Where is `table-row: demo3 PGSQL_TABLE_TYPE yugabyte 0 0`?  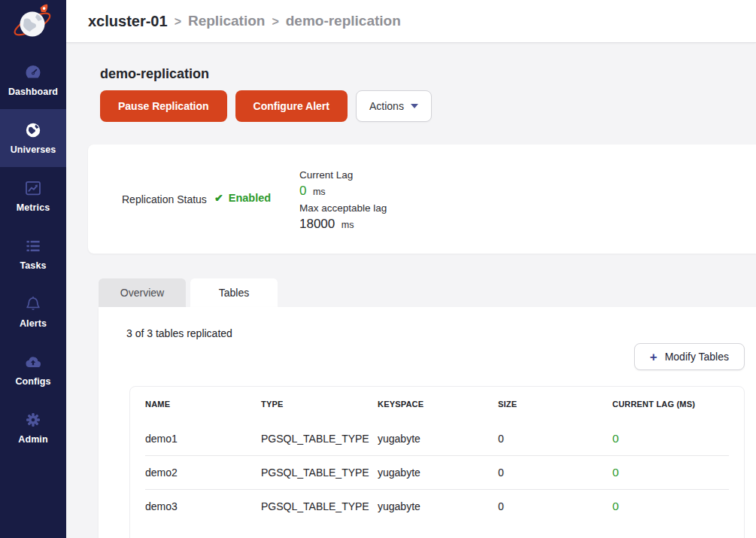 table-row: demo3 PGSQL_TABLE_TYPE yugabyte 0 0 is located at coordinates (437, 506).